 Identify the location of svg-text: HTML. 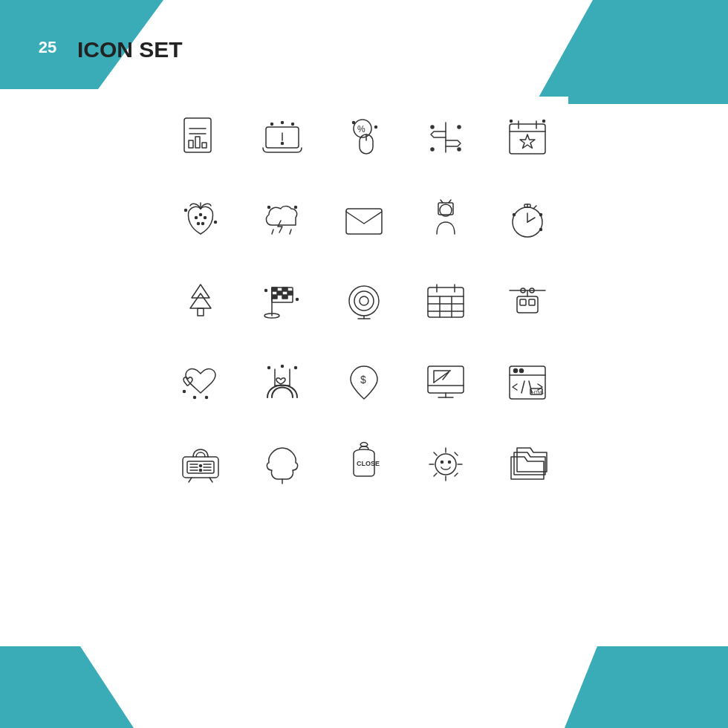
(538, 392).